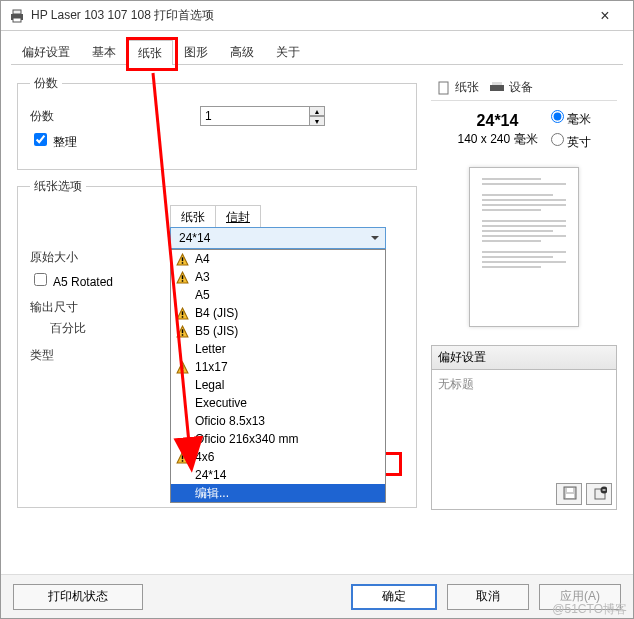  I want to click on main-tabs: 偏好设置 基本 纸张 图形 高级 关于, so click(317, 52).